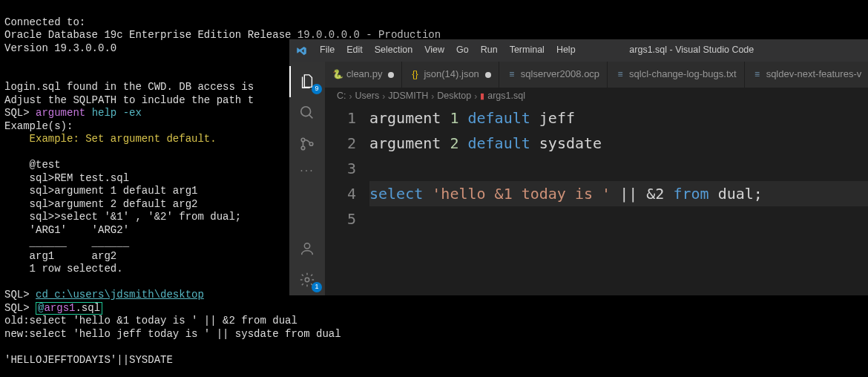  Describe the element at coordinates (566, 50) in the screenshot. I see `menu-help: Help` at that location.